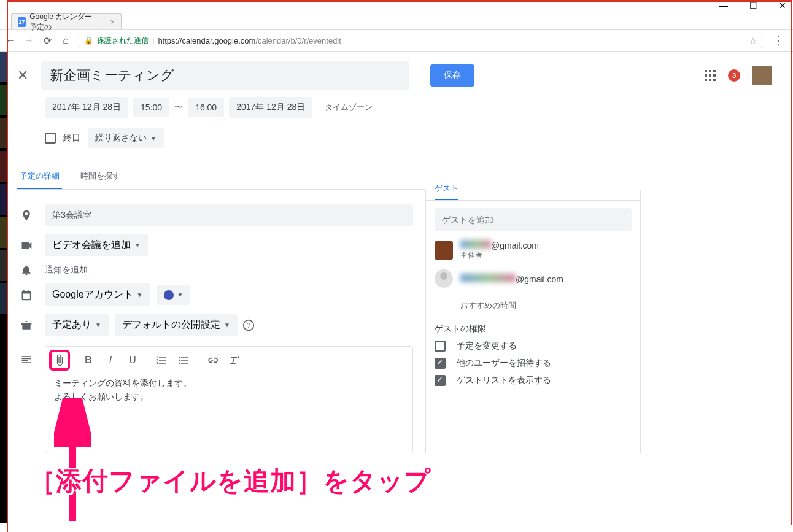 This screenshot has height=532, width=793. I want to click on address-bar: 🔒 保護された通信 | https://calendar.google.com/…, so click(420, 40).